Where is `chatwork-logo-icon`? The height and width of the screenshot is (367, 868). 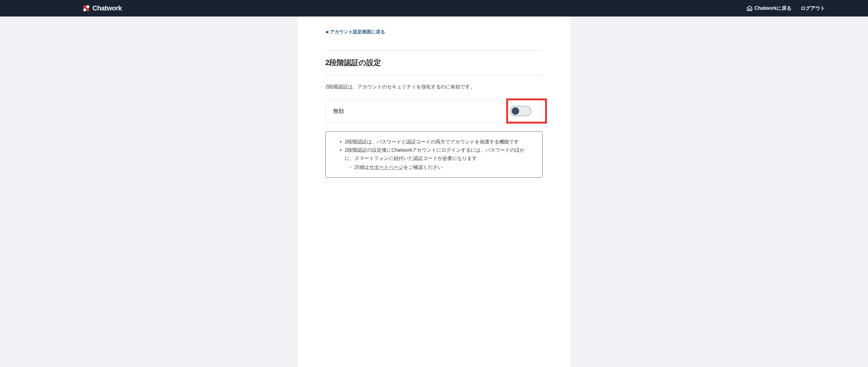 chatwork-logo-icon is located at coordinates (86, 8).